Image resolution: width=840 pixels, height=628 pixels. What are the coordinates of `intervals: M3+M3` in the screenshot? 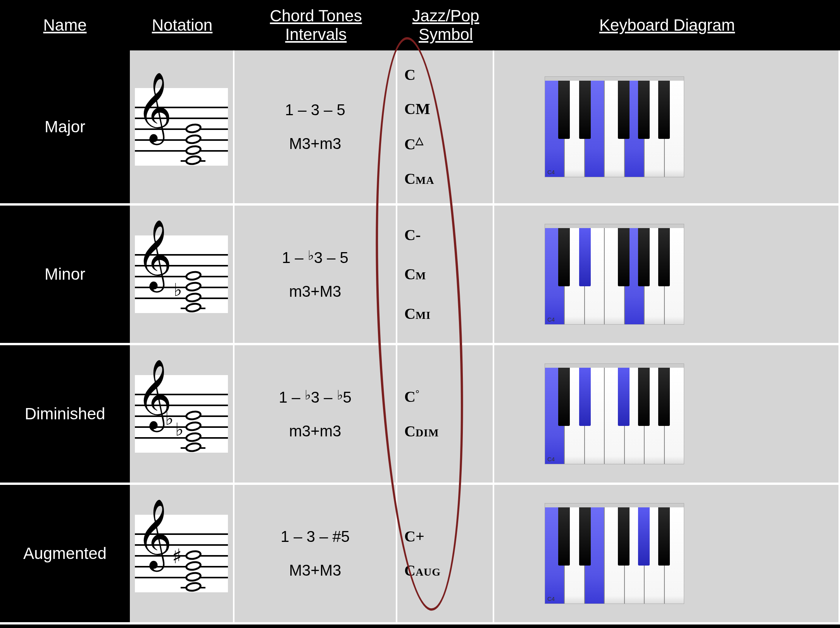 It's located at (316, 570).